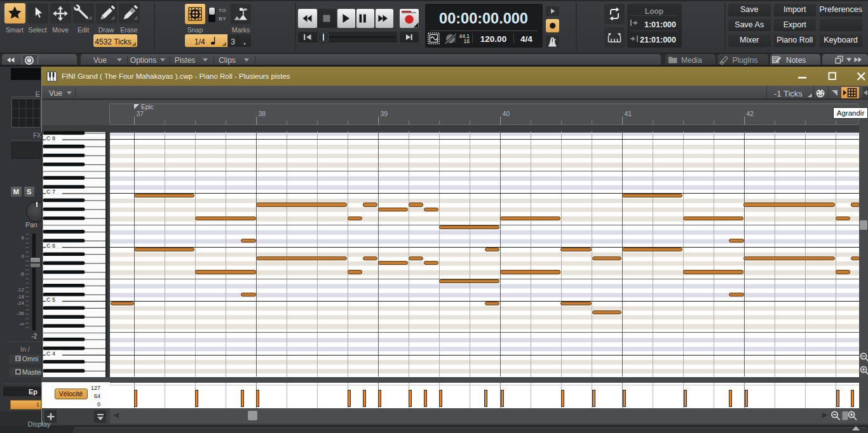  I want to click on svg-text: C 7, so click(51, 192).